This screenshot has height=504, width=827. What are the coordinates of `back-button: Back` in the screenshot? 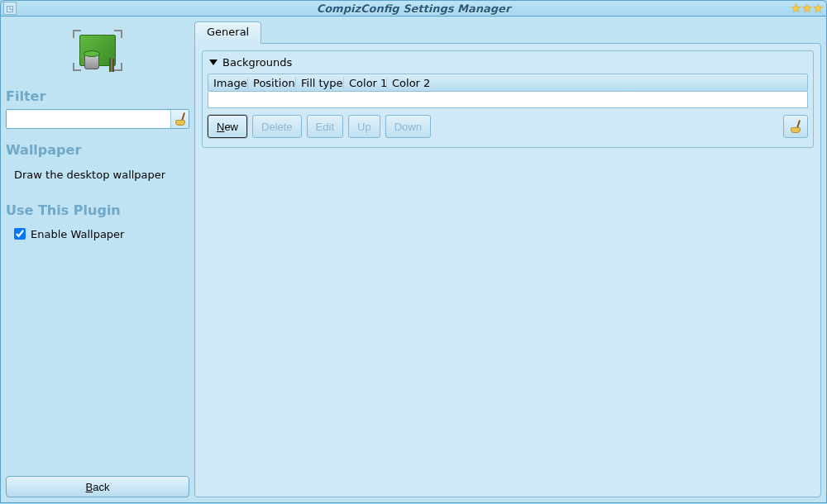 It's located at (98, 487).